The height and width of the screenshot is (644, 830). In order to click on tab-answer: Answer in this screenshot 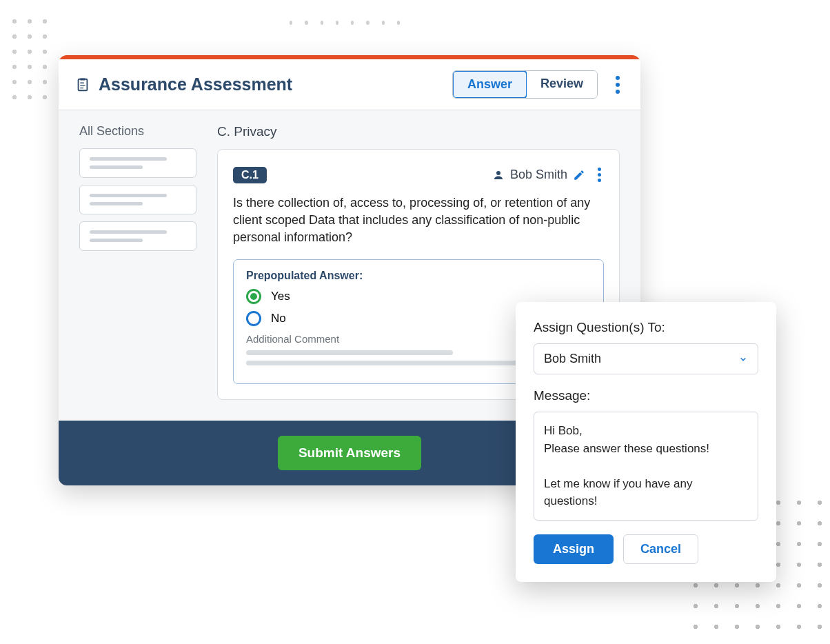, I will do `click(489, 84)`.